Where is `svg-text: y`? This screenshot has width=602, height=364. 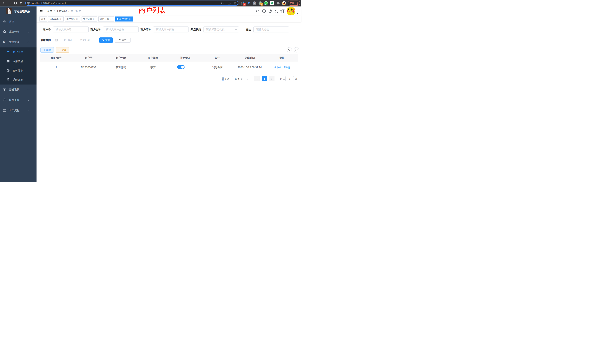 svg-text: y is located at coordinates (266, 3).